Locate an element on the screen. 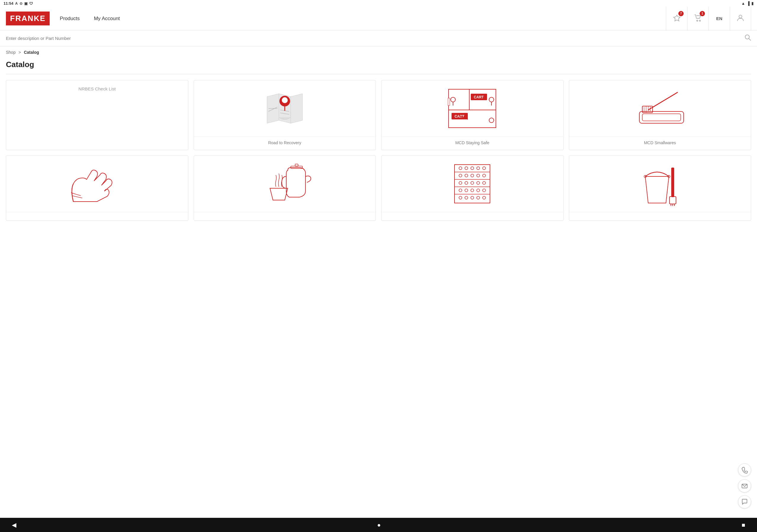  breadcrumb-shop: Shop is located at coordinates (11, 52).